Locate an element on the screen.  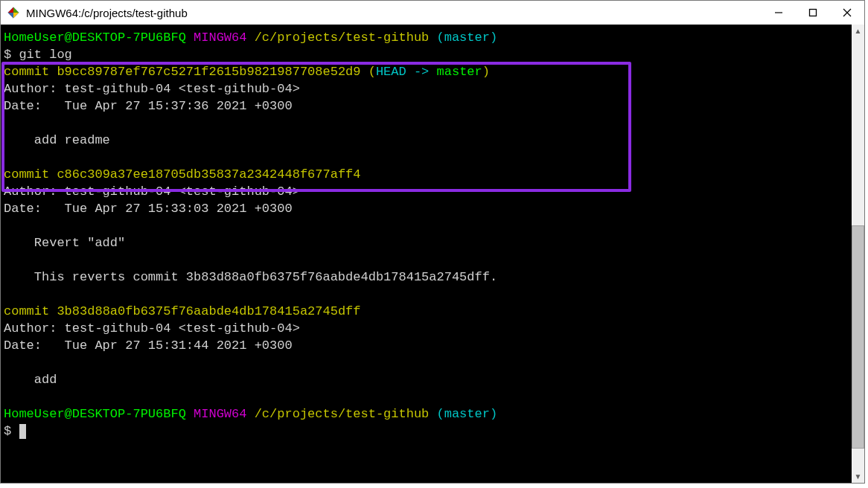
app-icon is located at coordinates (13, 13).